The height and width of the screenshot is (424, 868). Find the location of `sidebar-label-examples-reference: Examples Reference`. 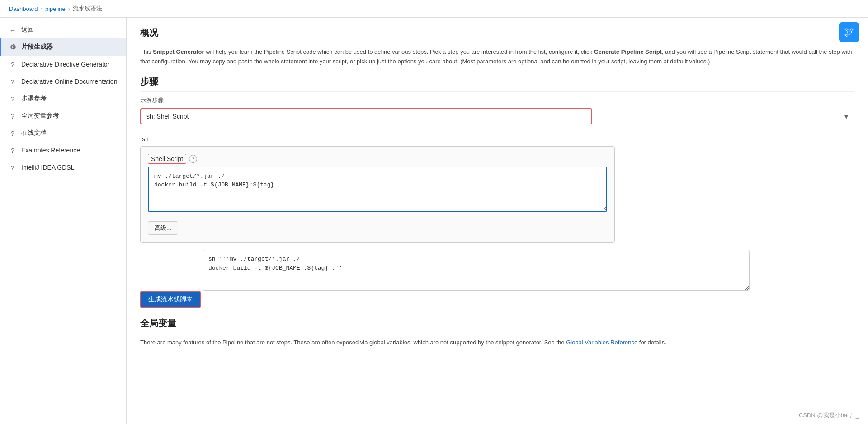

sidebar-label-examples-reference: Examples Reference is located at coordinates (51, 150).